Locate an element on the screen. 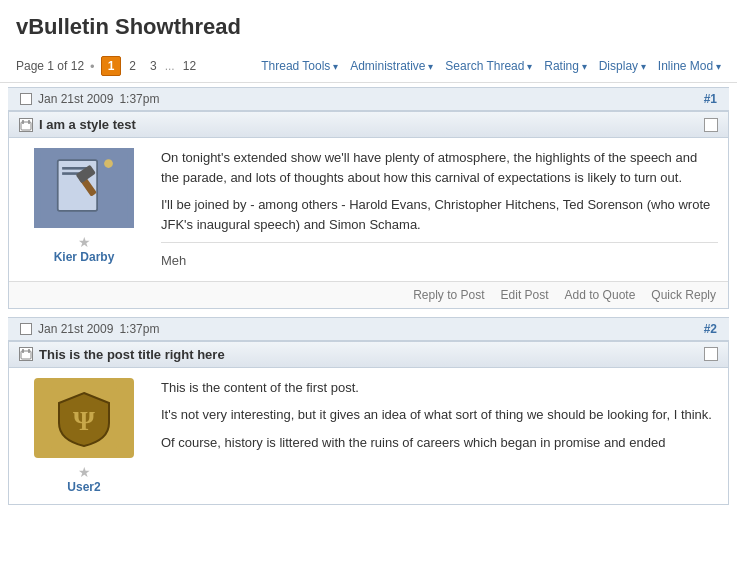 This screenshot has width=737, height=562. post-meta-left-2: Jan 21st 2009 1:37pm is located at coordinates (90, 329).